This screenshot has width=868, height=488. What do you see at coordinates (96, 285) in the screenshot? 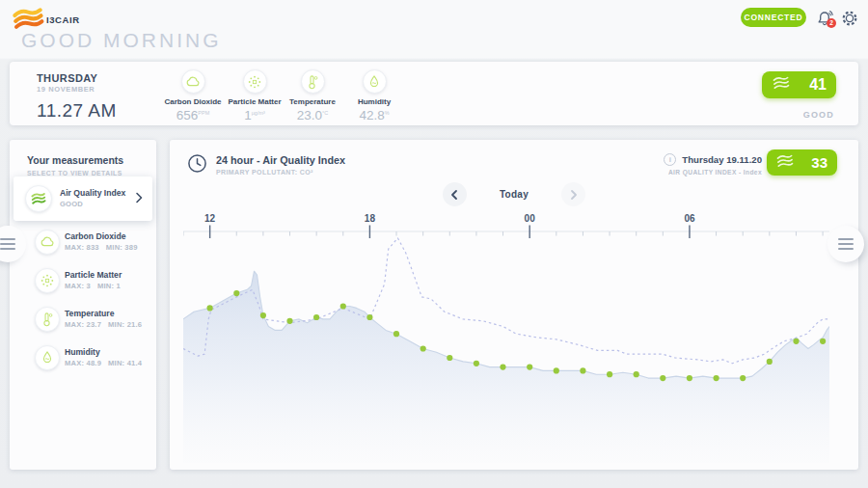
I see `item-detail: MAX: 3MIN: 1` at bounding box center [96, 285].